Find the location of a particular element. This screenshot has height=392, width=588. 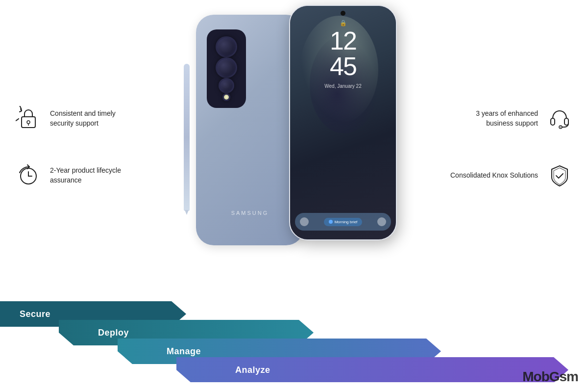

left-features: Consistent and timely security support 2… is located at coordinates (72, 147).